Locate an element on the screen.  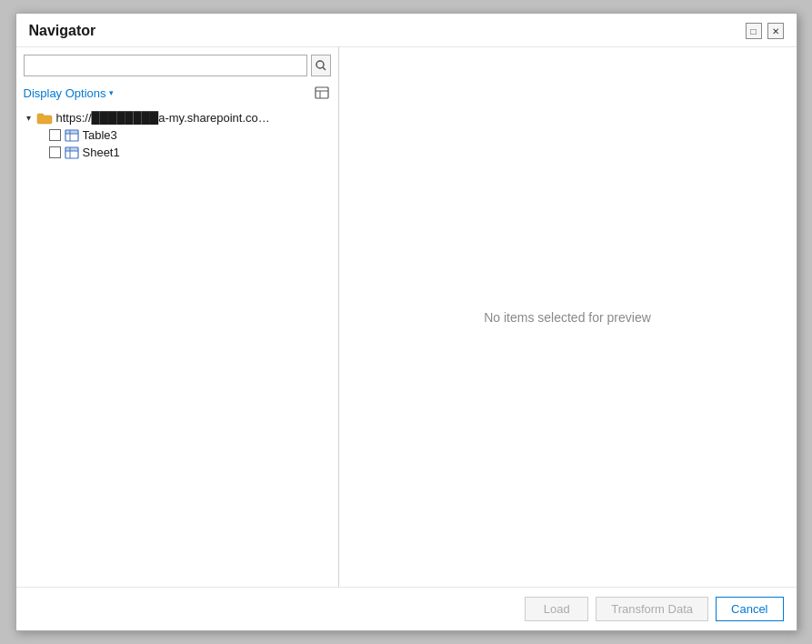
tree-item-table3-label: Table3 is located at coordinates (100, 135).